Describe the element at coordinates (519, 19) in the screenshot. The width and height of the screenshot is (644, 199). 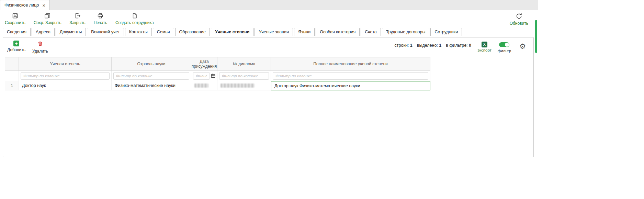
I see `refresh-button: Обновить` at that location.